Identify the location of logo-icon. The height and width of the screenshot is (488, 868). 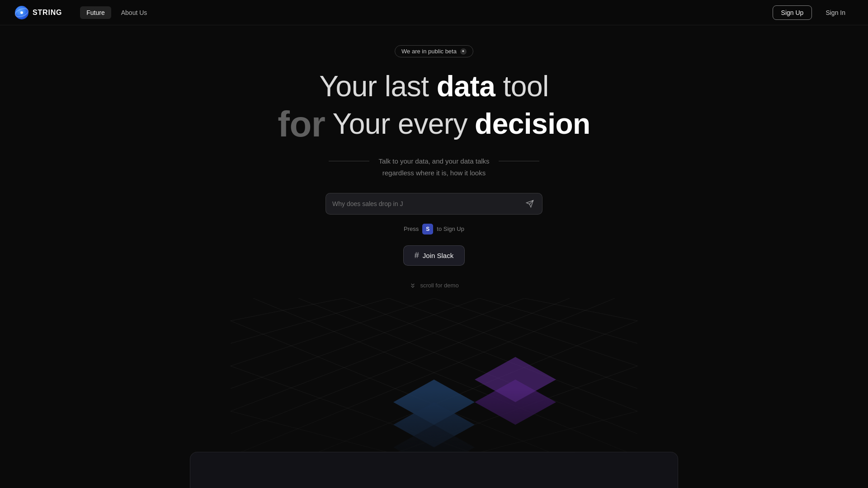
(22, 13).